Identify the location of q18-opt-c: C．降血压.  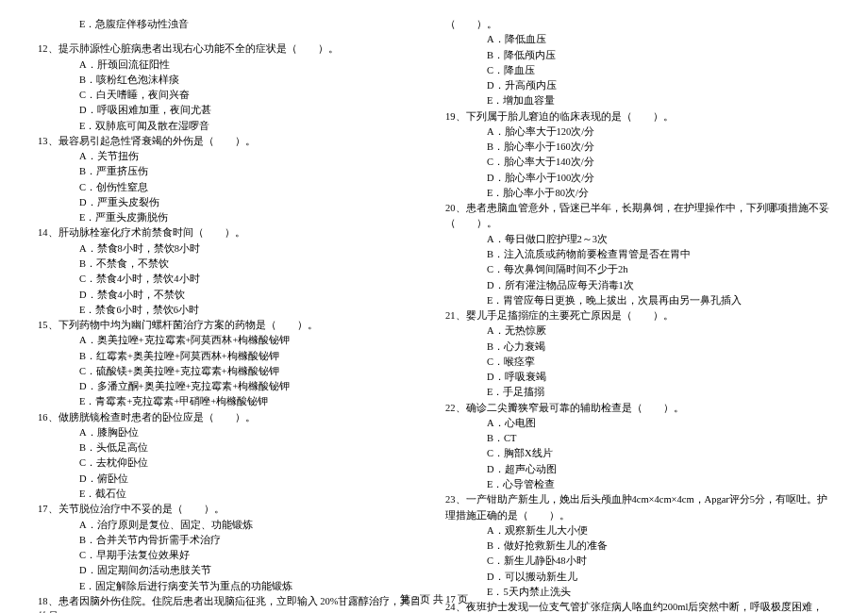
(638, 71).